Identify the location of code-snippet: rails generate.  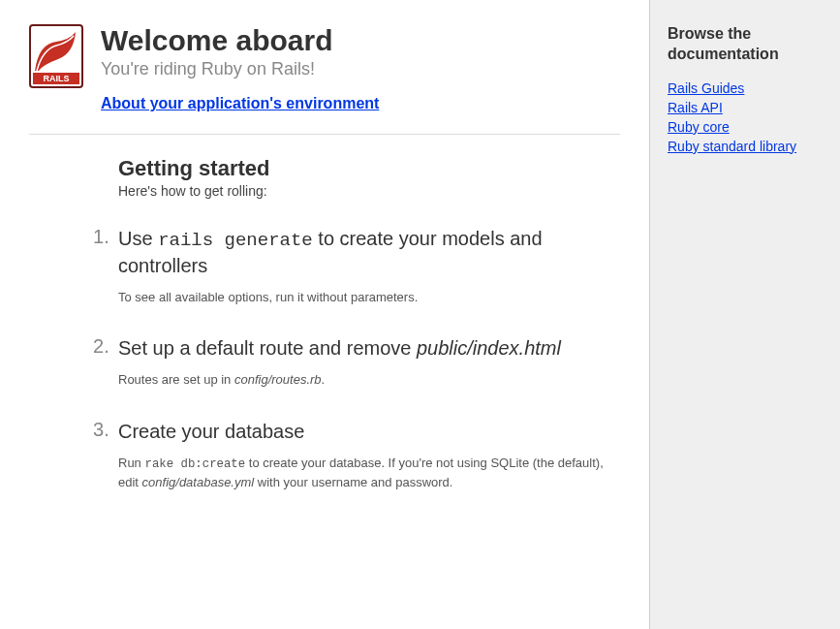
(235, 240).